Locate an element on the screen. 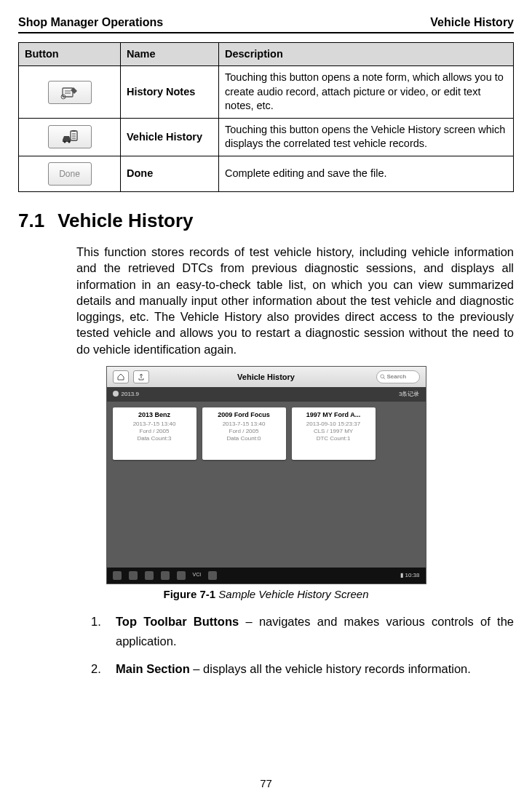  figure-caption: Figure 7-1 Sample Vehicle History Screen is located at coordinates (266, 594).